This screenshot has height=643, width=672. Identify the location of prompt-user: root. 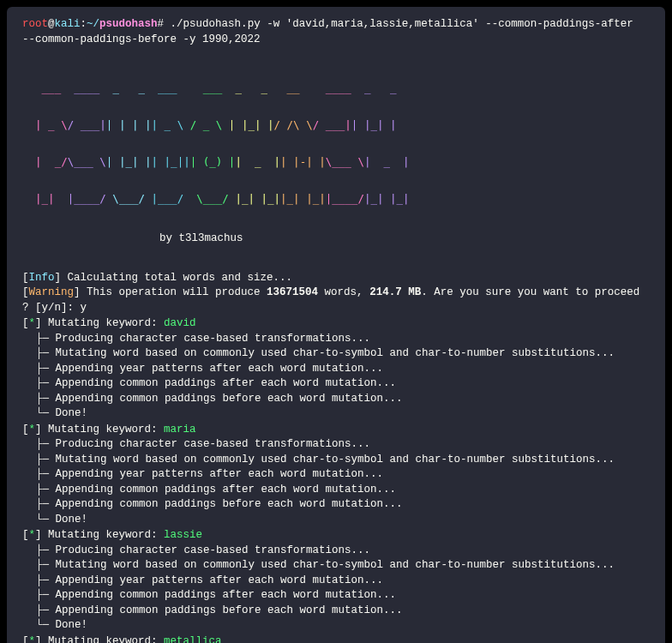
(35, 24).